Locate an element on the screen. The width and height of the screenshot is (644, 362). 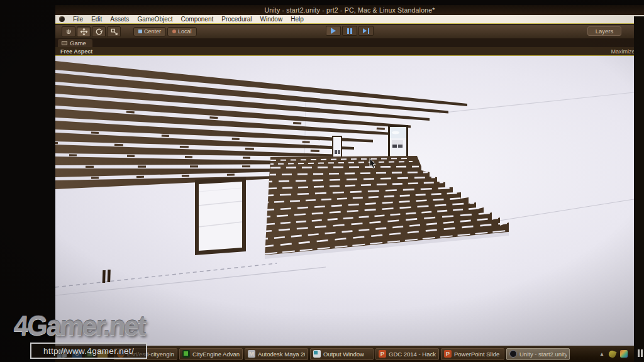
game-view-controls: Free Aspect Maximize on Play is located at coordinates (350, 52).